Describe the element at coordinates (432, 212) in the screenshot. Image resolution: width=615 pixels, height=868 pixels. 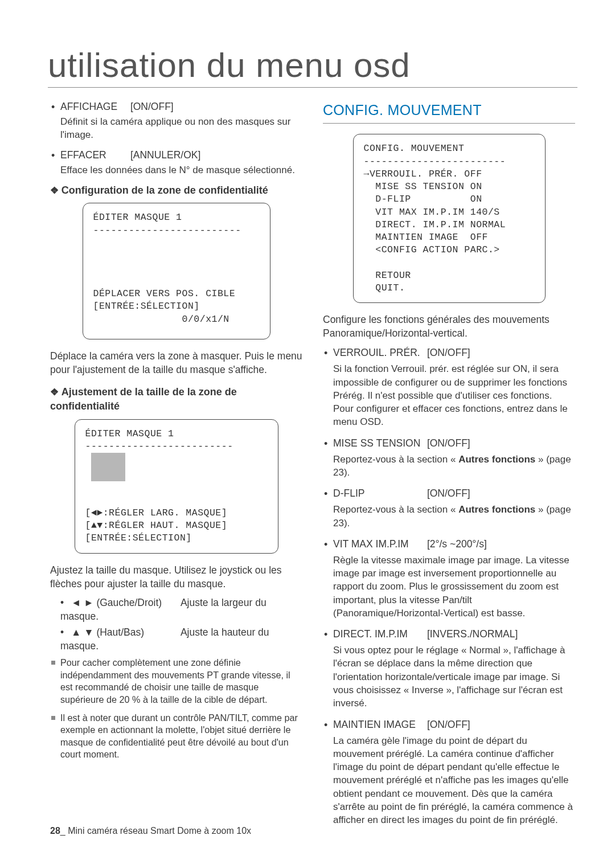
I see `osd-row: VIT MAX IM.P.IM 140/S` at that location.